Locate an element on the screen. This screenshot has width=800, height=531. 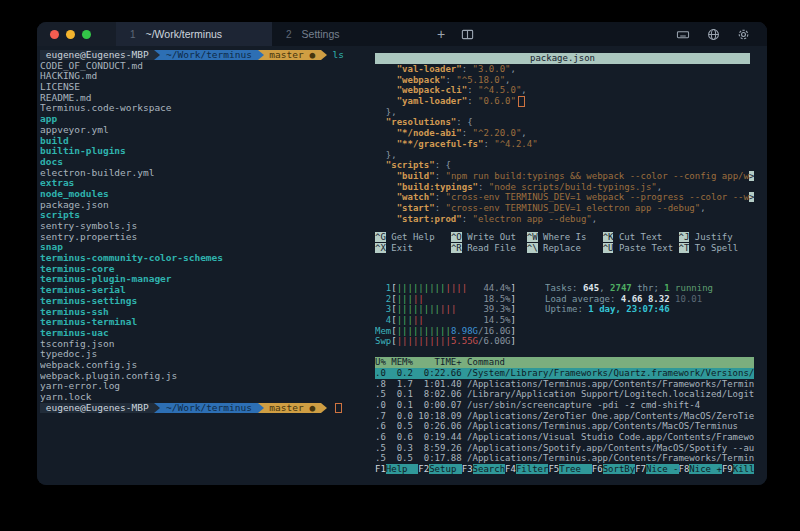
file-entry: HACKING.md is located at coordinates (207, 76).